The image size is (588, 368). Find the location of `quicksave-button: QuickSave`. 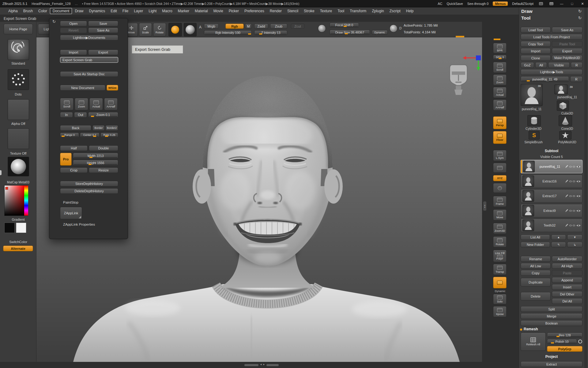

quicksave-button: QuickSave is located at coordinates (455, 4).